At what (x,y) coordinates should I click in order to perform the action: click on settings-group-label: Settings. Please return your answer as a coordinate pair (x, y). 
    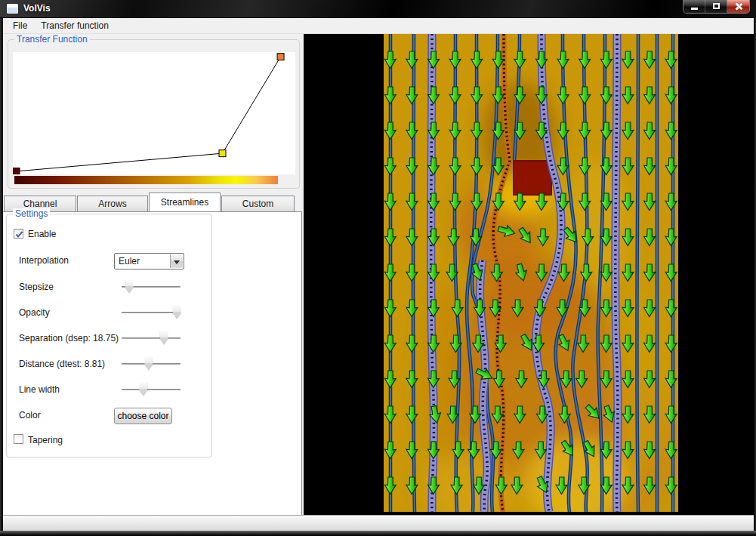
    Looking at the image, I should click on (32, 214).